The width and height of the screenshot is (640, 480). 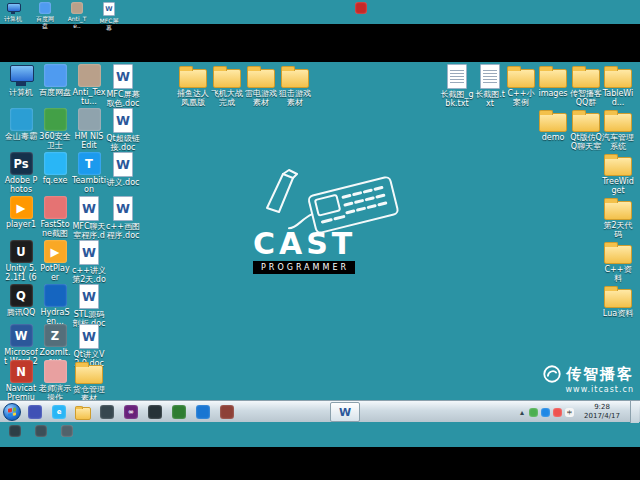 What do you see at coordinates (602, 408) in the screenshot?
I see `clock-time: 9:28` at bounding box center [602, 408].